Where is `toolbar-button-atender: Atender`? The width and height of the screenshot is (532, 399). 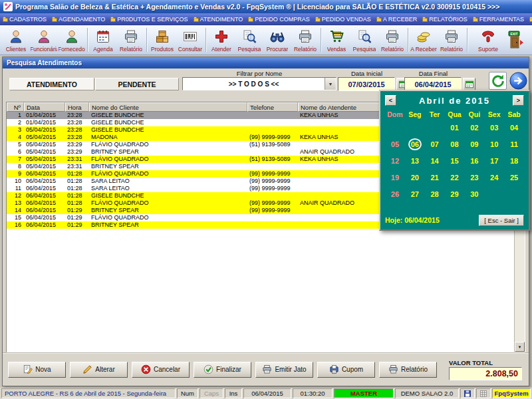 toolbar-button-atender: Atender is located at coordinates (221, 40).